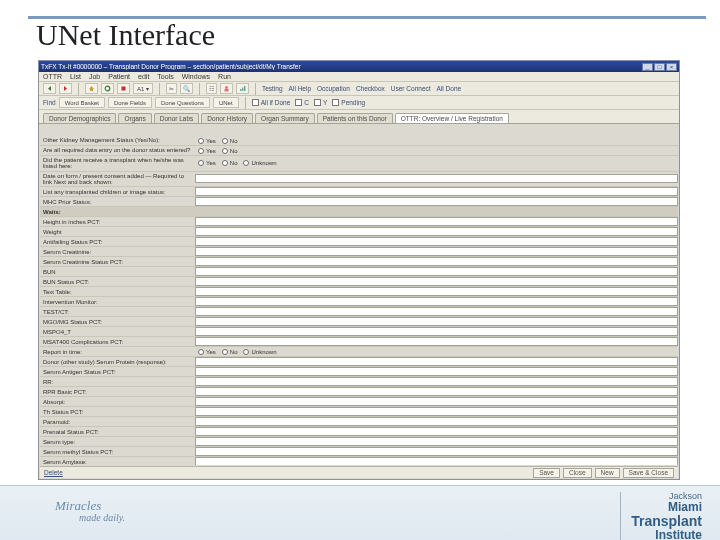 Image resolution: width=720 pixels, height=540 pixels. Describe the element at coordinates (348, 102) in the screenshot. I see `toolbar-checkbox: Pending` at that location.